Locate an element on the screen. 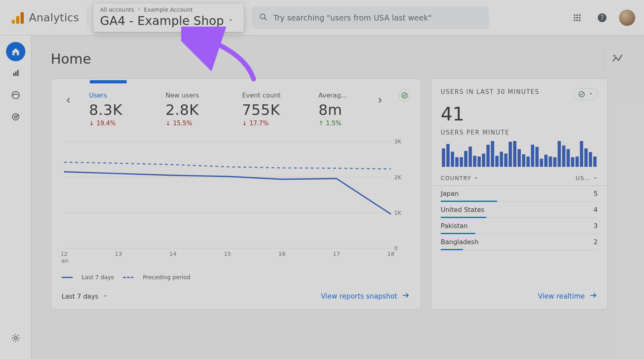 Image resolution: width=644 pixels, height=359 pixels. country-name: Bangladesh is located at coordinates (460, 242).